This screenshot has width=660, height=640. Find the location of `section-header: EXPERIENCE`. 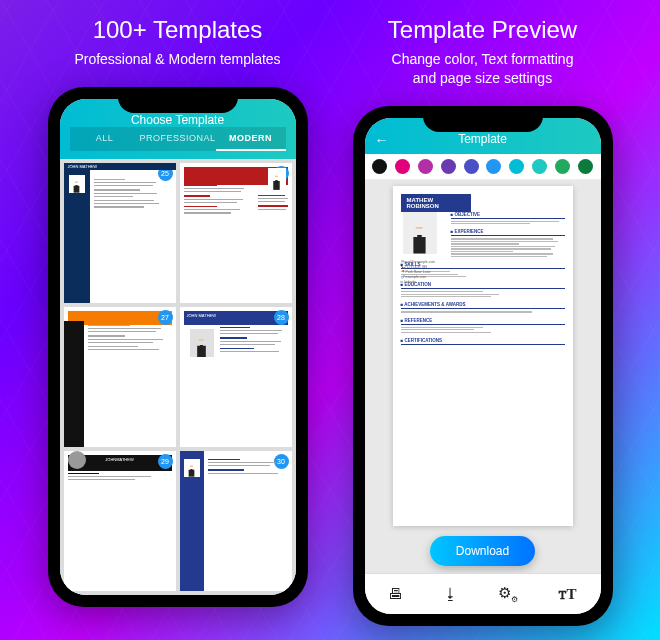

section-header: EXPERIENCE is located at coordinates (508, 232).